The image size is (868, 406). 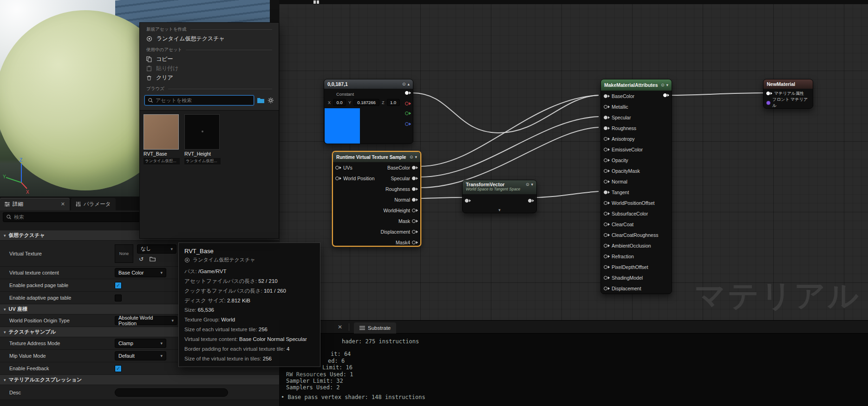 I want to click on constant-color-preview, so click(x=342, y=126).